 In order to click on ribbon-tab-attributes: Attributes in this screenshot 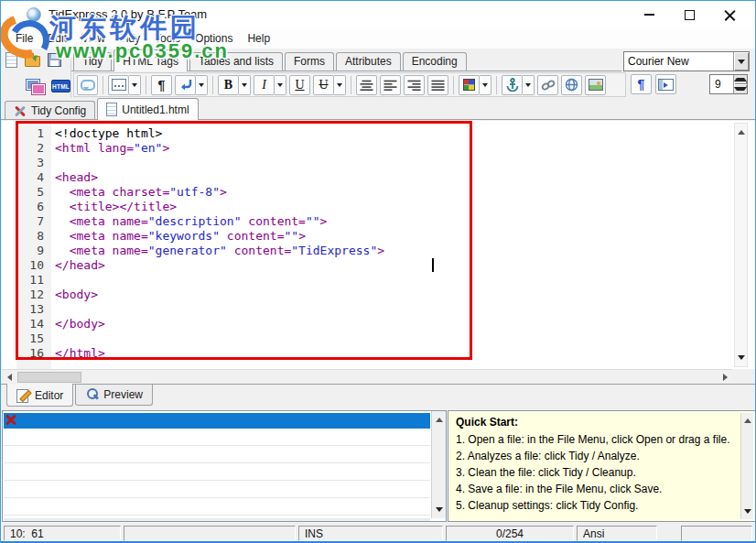, I will do `click(368, 61)`.